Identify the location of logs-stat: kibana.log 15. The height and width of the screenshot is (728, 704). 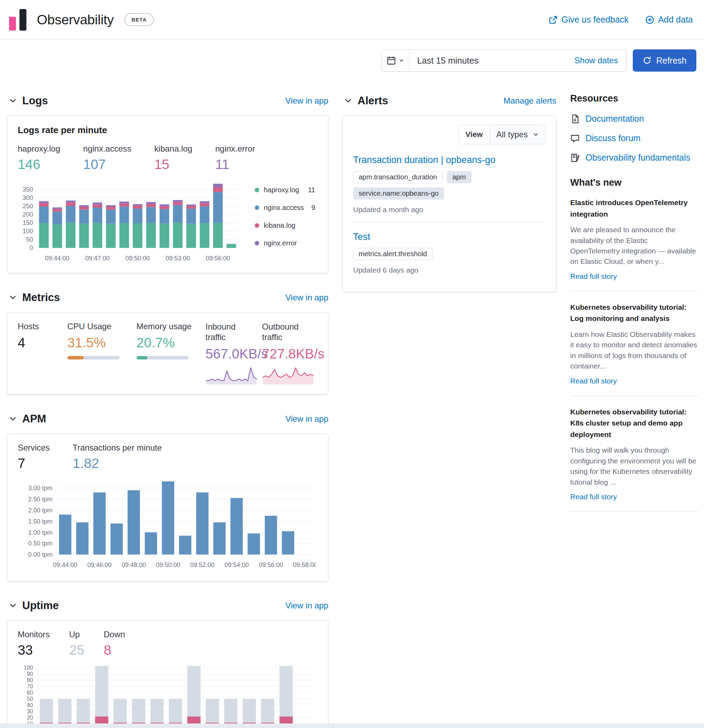
(173, 158).